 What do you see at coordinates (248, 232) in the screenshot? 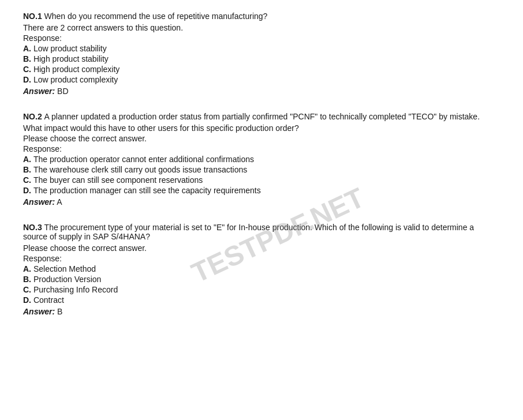
I see `question-text-3: The procurement type of your material is…` at bounding box center [248, 232].